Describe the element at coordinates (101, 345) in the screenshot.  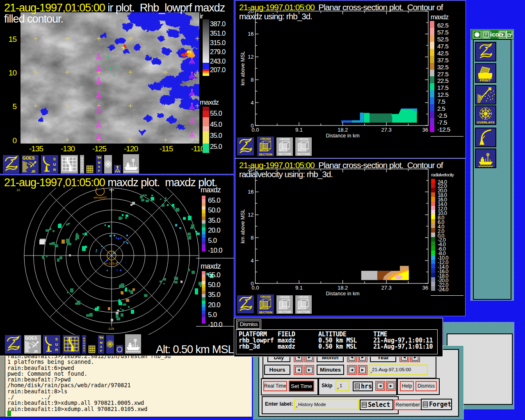
I see `map-icon` at that location.